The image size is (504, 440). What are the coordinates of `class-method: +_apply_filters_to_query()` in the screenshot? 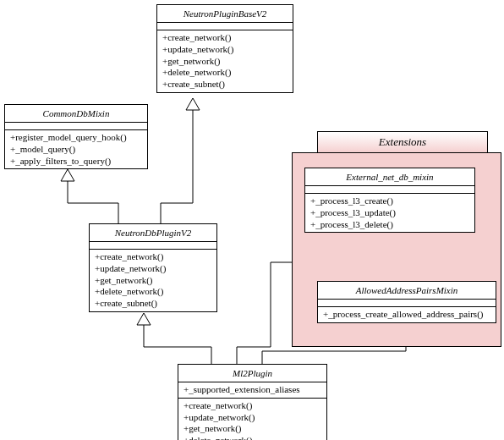 It's located at (76, 162).